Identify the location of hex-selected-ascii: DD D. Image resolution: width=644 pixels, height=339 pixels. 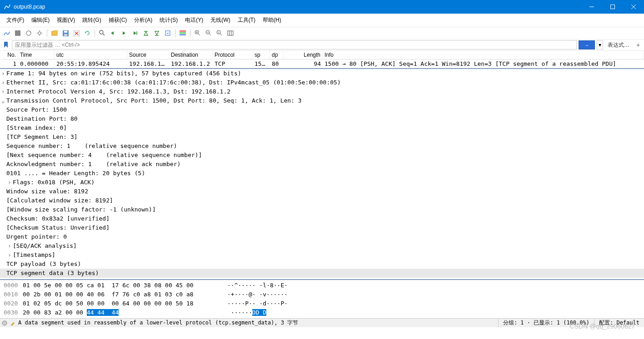
(259, 312).